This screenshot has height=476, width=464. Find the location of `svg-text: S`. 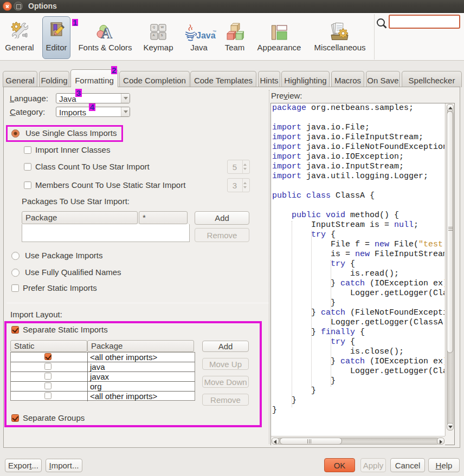

svg-text: S is located at coordinates (162, 35).